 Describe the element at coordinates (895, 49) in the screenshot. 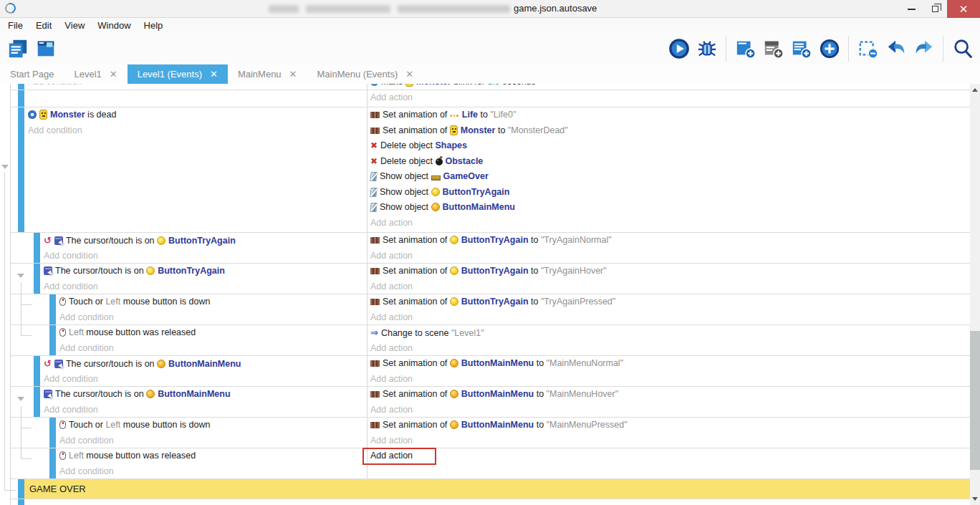

I see `toolbar-undo-button` at that location.